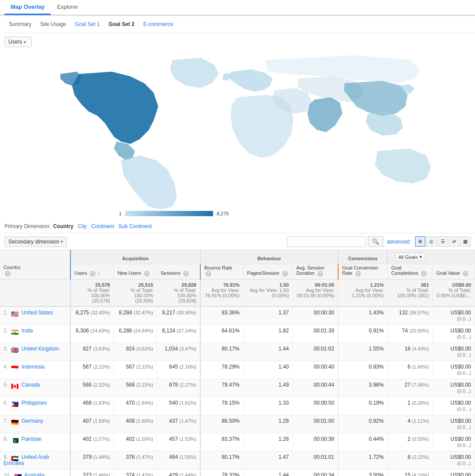  Describe the element at coordinates (136, 257) in the screenshot. I see `acquisition-group-header: Acquisition` at that location.